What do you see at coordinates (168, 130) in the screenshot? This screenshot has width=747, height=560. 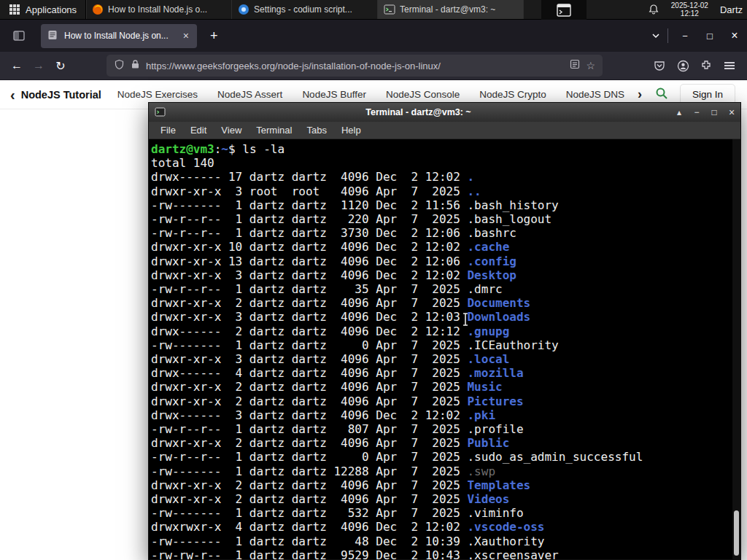 I see `menu-file: File` at bounding box center [168, 130].